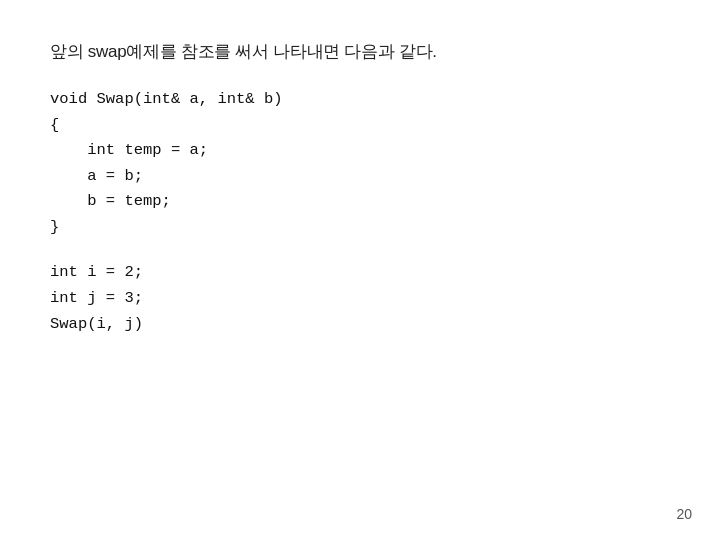  What do you see at coordinates (360, 298) in the screenshot?
I see `code-main: int i = 2; int j = 3; Swap(i, j)` at bounding box center [360, 298].